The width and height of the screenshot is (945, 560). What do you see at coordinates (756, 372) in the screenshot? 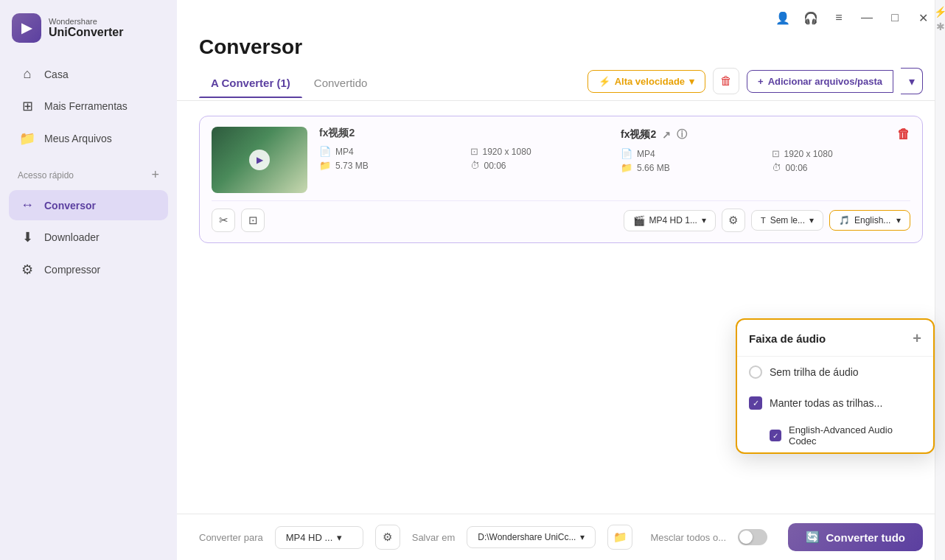
I see `no-audio-radio` at bounding box center [756, 372].